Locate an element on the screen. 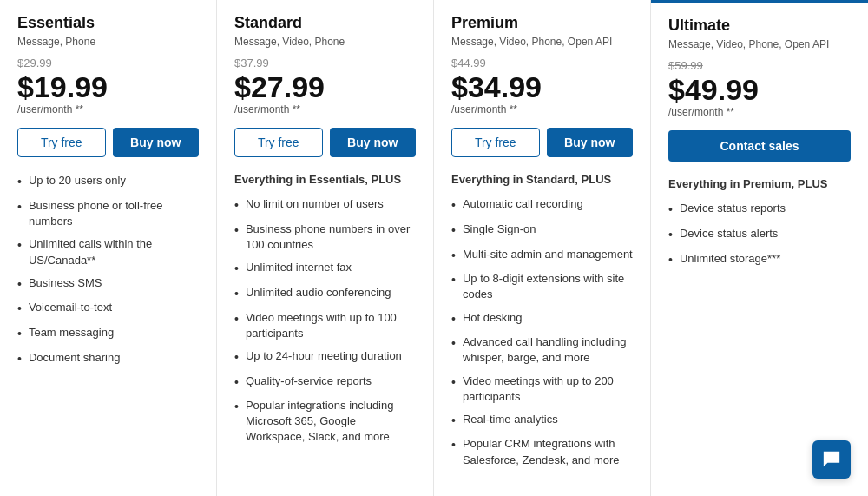 The image size is (868, 496). plan-tagline-standard: Message, Video, Phone is located at coordinates (325, 42).